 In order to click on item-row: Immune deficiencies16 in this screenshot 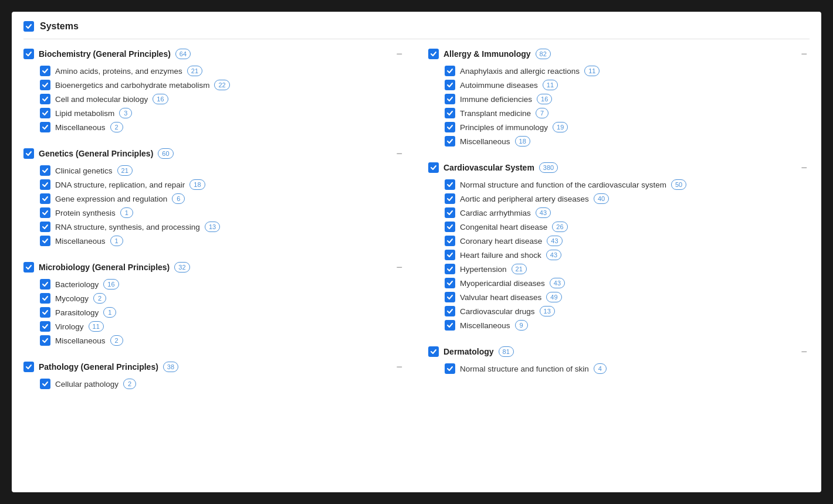, I will do `click(627, 99)`.